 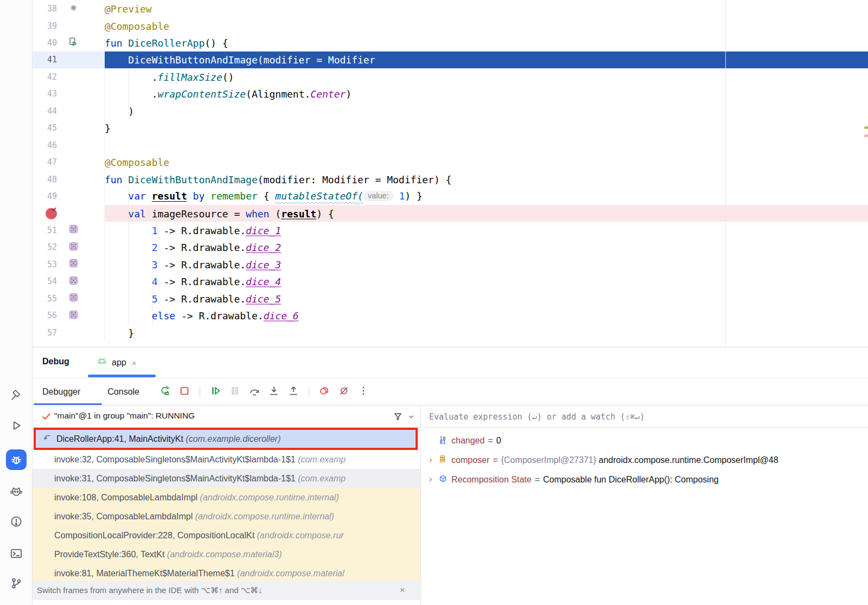 I want to click on terminal-tool-button, so click(x=16, y=553).